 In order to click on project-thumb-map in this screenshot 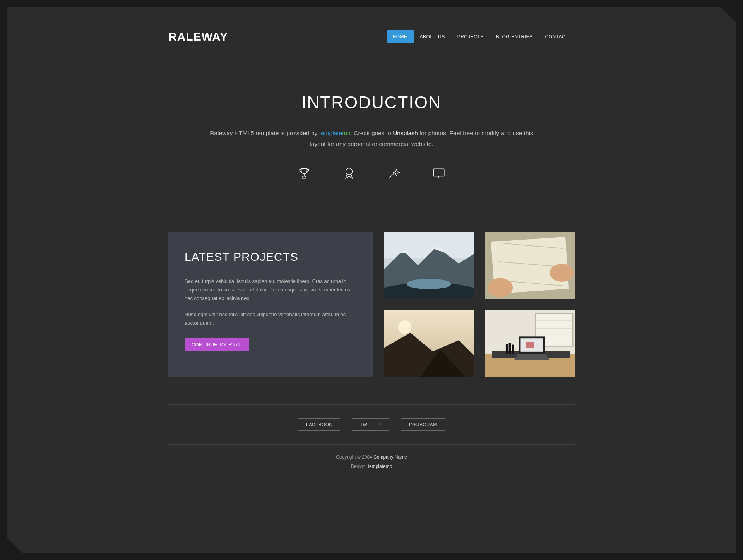, I will do `click(530, 265)`.